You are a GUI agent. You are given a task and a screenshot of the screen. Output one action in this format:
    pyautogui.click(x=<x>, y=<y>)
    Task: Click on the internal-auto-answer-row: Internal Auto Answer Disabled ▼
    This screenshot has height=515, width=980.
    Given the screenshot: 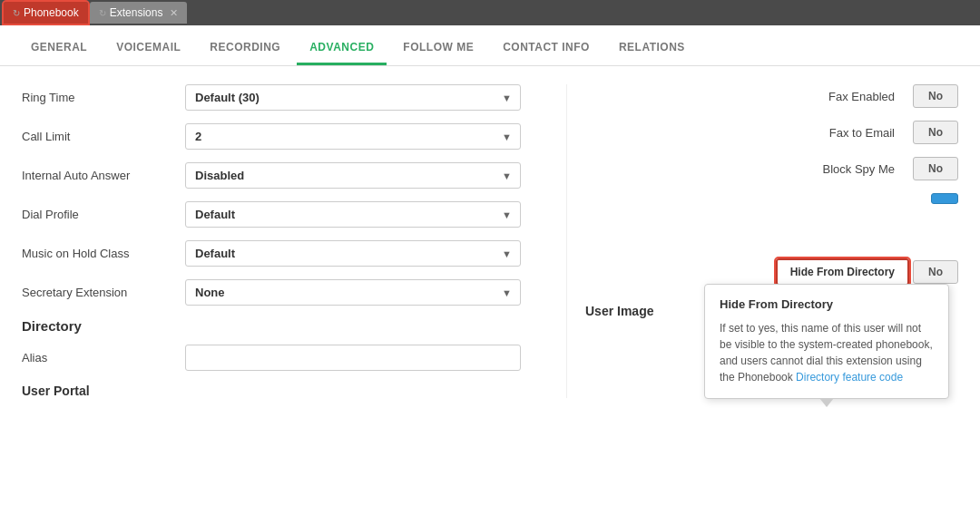 What is the action you would take?
    pyautogui.click(x=280, y=176)
    